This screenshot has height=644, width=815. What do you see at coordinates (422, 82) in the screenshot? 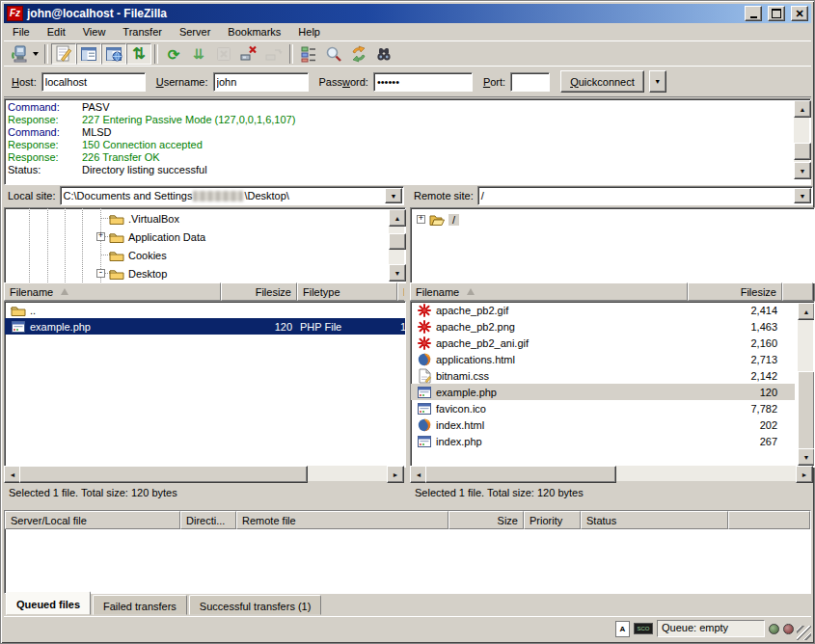
I see `password-input` at bounding box center [422, 82].